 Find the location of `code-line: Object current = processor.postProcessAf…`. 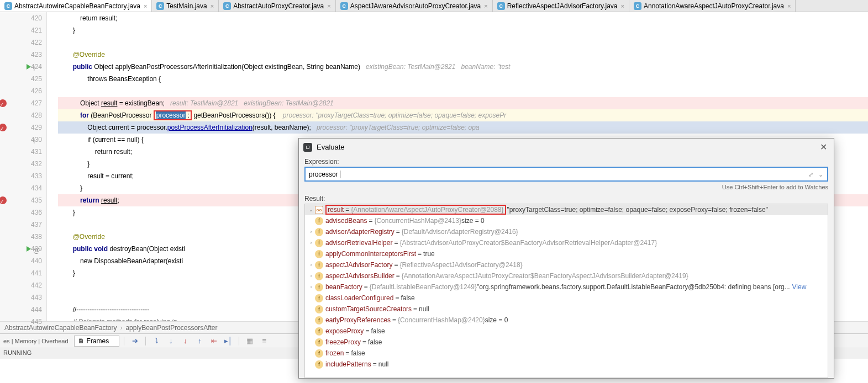

code-line: Object current = processor.postProcessAf… is located at coordinates (463, 127).